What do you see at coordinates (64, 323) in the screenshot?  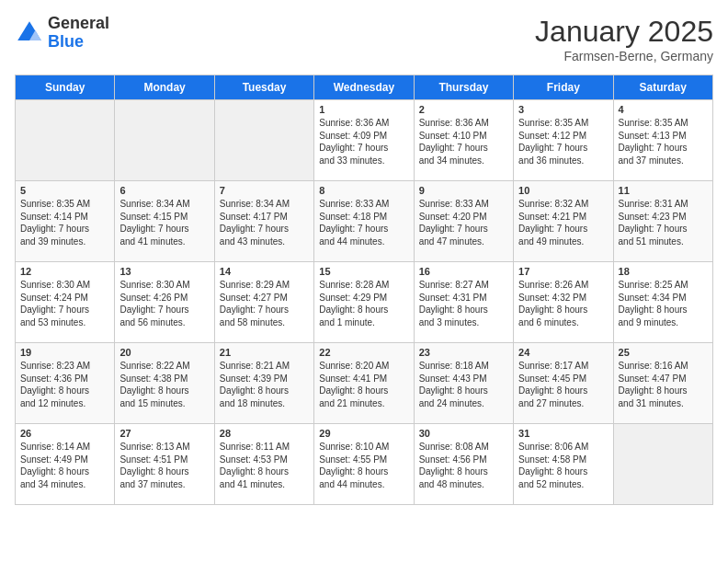 I see `cell-info: and 53 minutes.` at bounding box center [64, 323].